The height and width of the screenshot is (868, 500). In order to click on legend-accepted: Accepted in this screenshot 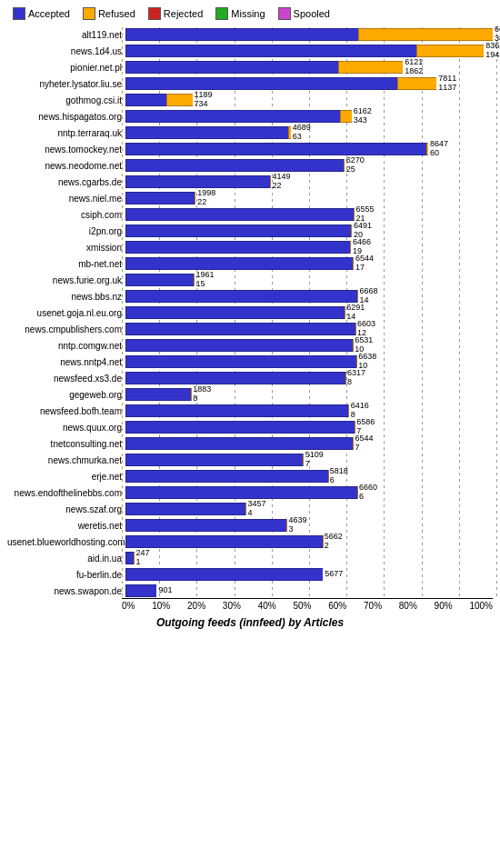, I will do `click(42, 14)`.